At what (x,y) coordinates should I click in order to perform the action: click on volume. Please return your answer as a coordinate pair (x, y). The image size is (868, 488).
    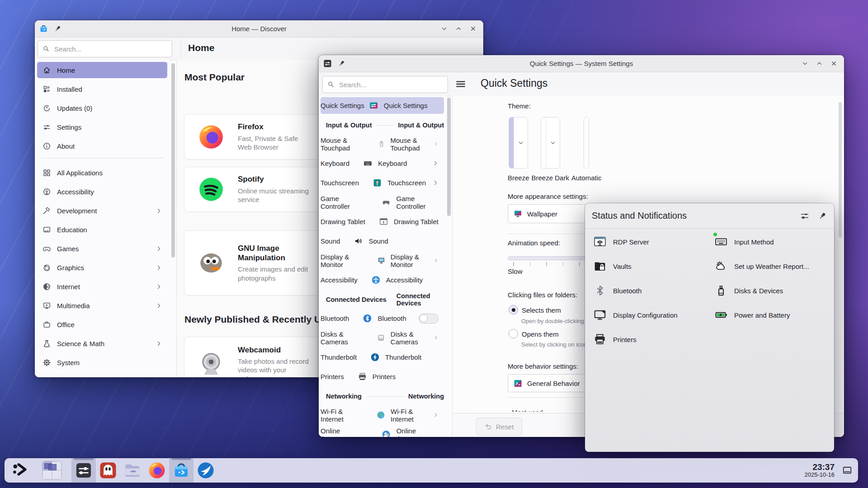
    Looking at the image, I should click on (713, 470).